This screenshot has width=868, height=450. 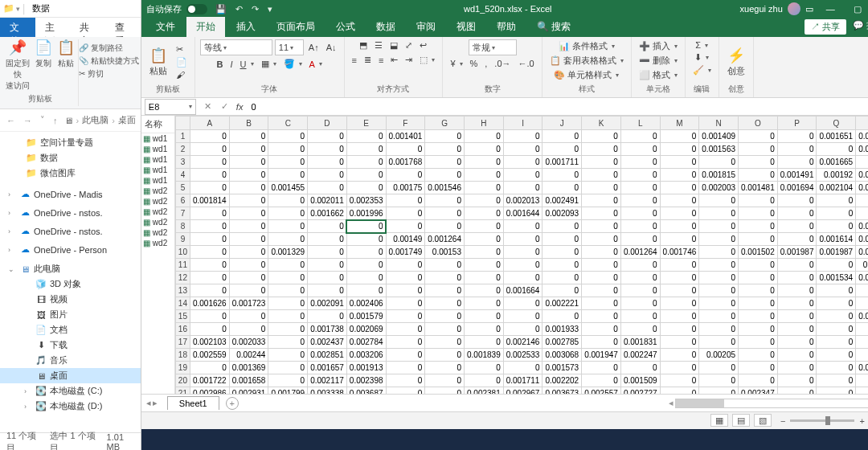 What do you see at coordinates (346, 27) in the screenshot?
I see `tab-formula: 公式` at bounding box center [346, 27].